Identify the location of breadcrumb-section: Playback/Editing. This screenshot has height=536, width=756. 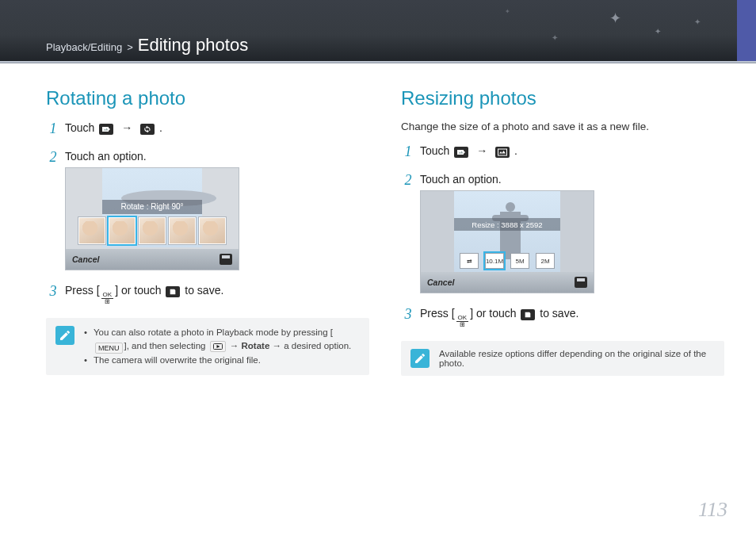
(84, 48).